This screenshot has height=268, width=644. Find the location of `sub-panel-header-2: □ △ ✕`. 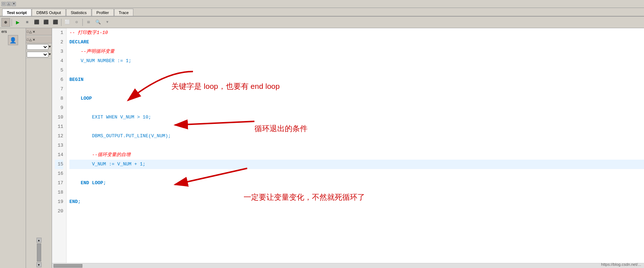

sub-panel-header-2: □ △ ✕ is located at coordinates (39, 40).